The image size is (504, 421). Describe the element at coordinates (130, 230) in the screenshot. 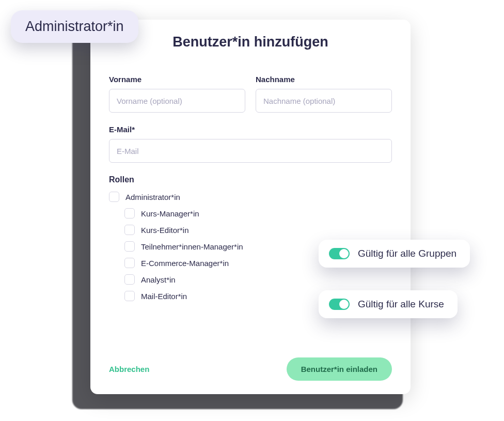

I see `role-kurseditor-checkbox` at that location.